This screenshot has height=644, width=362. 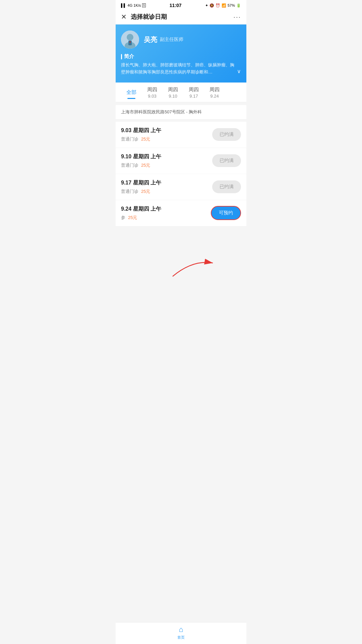 I want to click on bottom-navigation: ⌂ 首页, so click(x=181, y=633).